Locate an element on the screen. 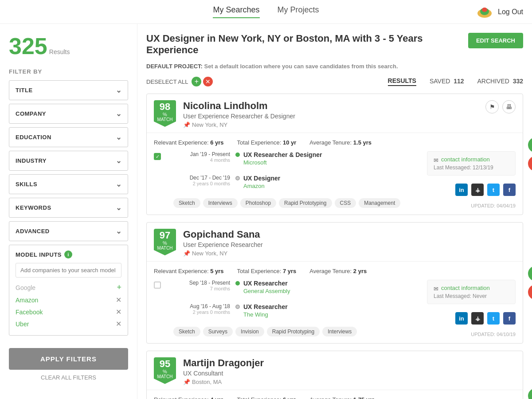 The image size is (532, 399). filter-title: TITLE ⌄ is located at coordinates (68, 90).